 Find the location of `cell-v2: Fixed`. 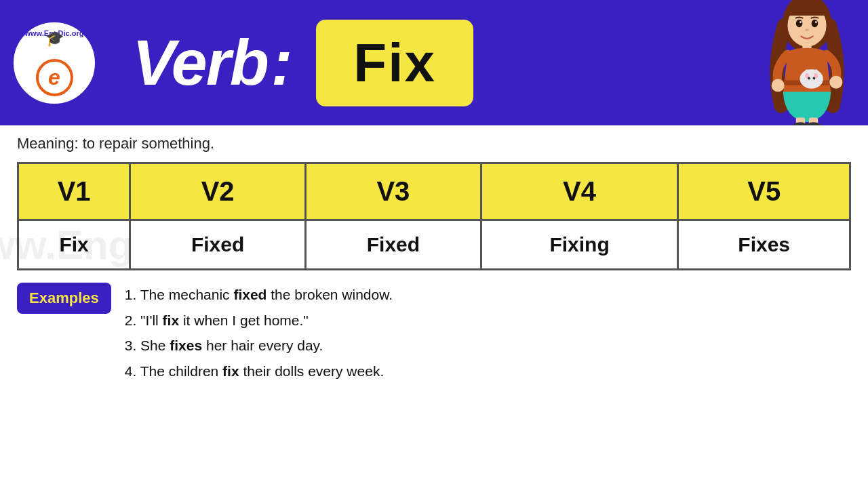

cell-v2: Fixed is located at coordinates (218, 245).